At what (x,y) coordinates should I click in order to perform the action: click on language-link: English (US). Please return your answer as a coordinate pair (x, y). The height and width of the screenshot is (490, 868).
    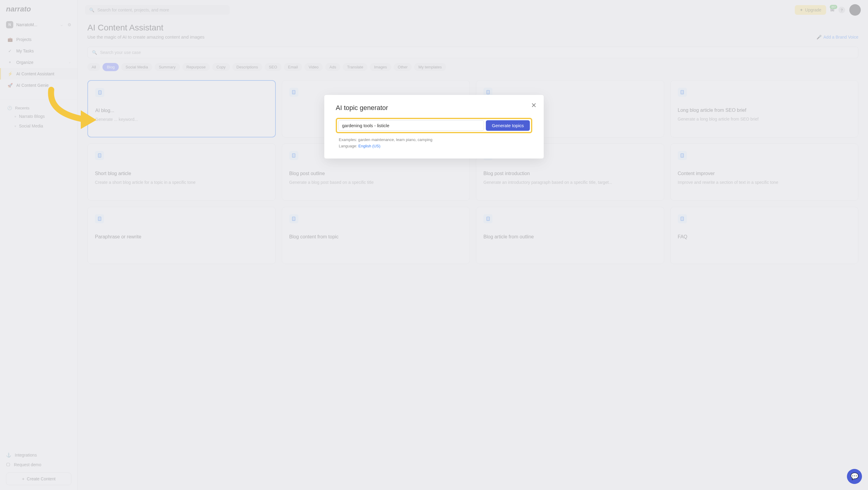
    Looking at the image, I should click on (369, 146).